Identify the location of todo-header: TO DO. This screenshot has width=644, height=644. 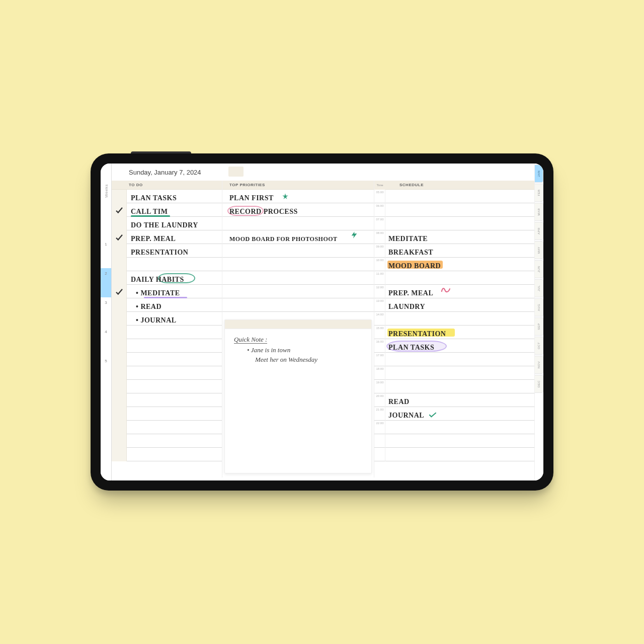
(167, 185).